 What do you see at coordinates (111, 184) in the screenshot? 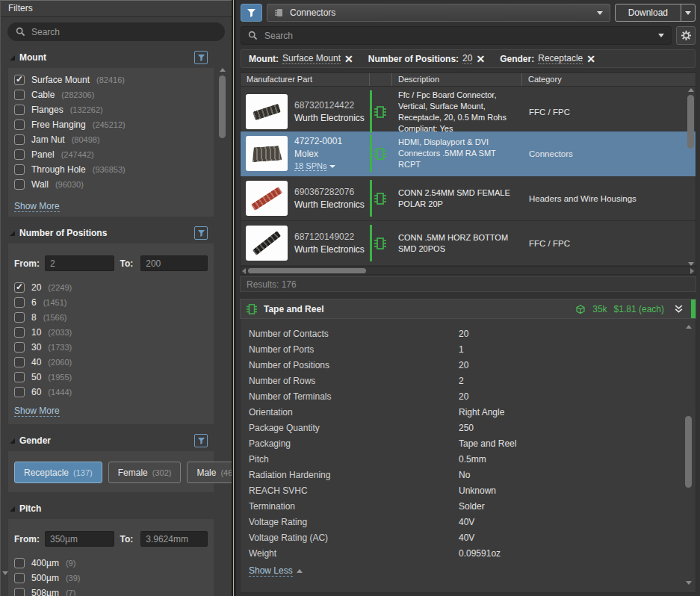
I see `filter-option-row: Wall (96030)` at bounding box center [111, 184].